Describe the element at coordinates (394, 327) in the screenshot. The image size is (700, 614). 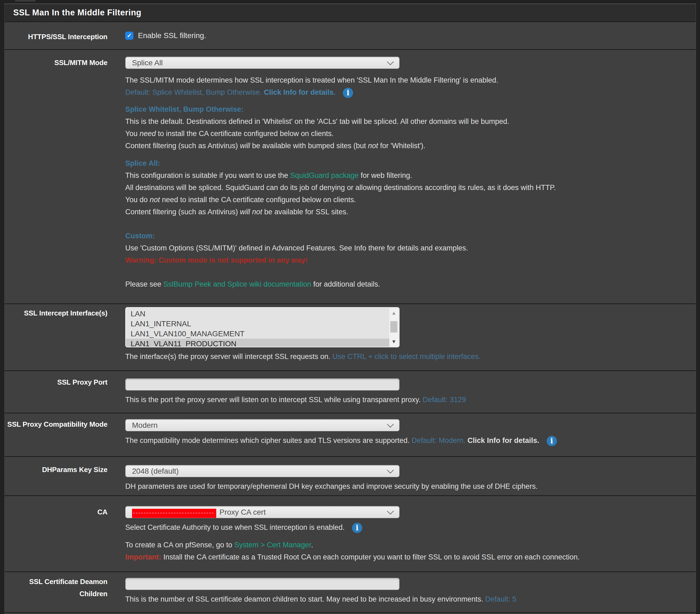
I see `multiselect-scrollbar: ▲ ▼` at that location.